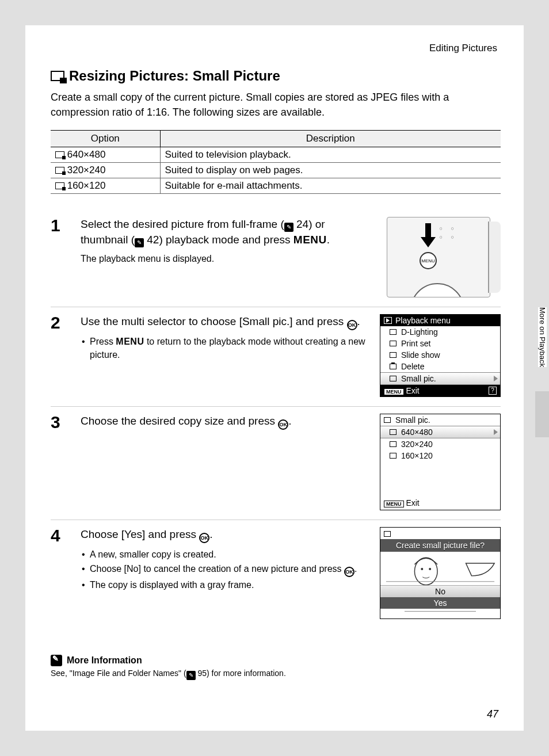  What do you see at coordinates (415, 343) in the screenshot?
I see `lcd-item-label: Print set` at bounding box center [415, 343].